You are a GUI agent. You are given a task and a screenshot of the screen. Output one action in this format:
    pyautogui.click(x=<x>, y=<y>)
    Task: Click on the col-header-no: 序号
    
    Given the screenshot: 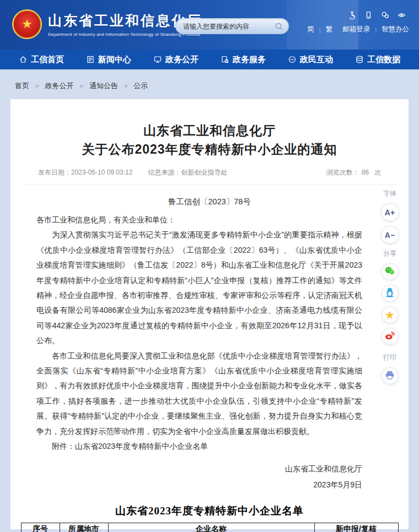 What is the action you would take?
    pyautogui.click(x=40, y=528)
    